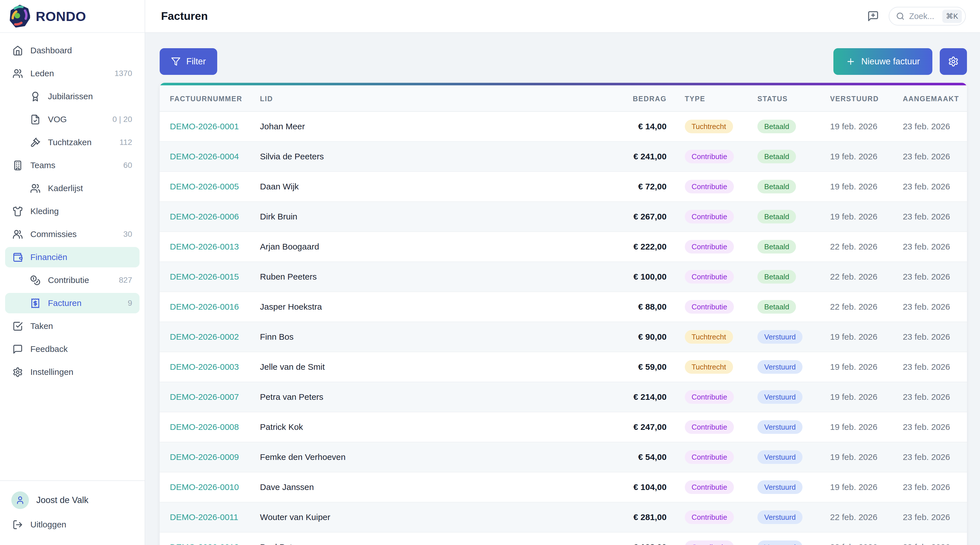 The height and width of the screenshot is (545, 980). What do you see at coordinates (204, 457) in the screenshot?
I see `invoice-number-link: DEMO-2026-0009` at bounding box center [204, 457].